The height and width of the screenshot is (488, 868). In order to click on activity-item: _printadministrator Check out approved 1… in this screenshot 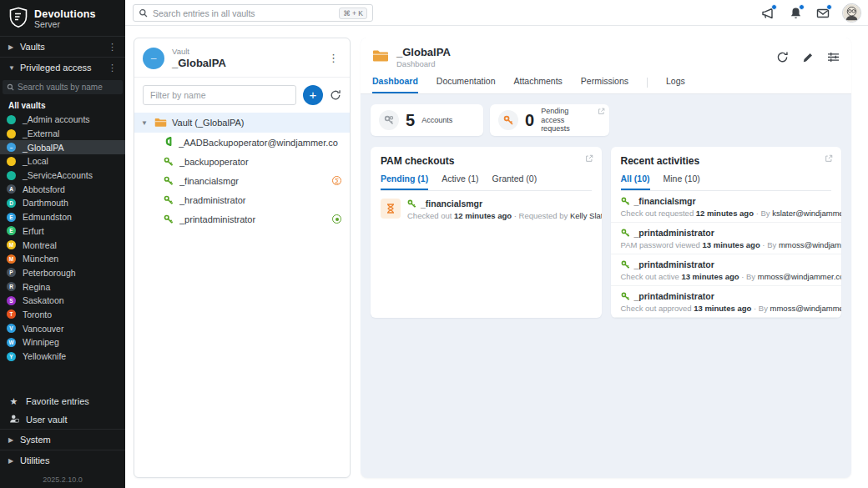, I will do `click(726, 302)`.